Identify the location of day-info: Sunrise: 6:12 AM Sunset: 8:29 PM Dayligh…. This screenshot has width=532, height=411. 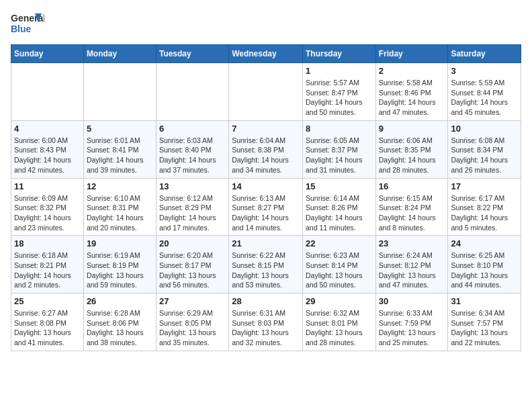
(192, 214).